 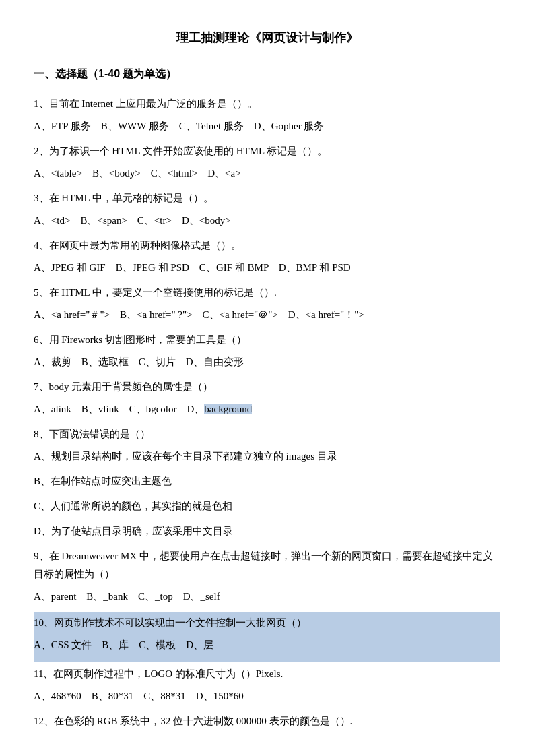 I want to click on question-10-options: A、CSS 文件 B、库 C、模板 D、层, so click(x=267, y=645).